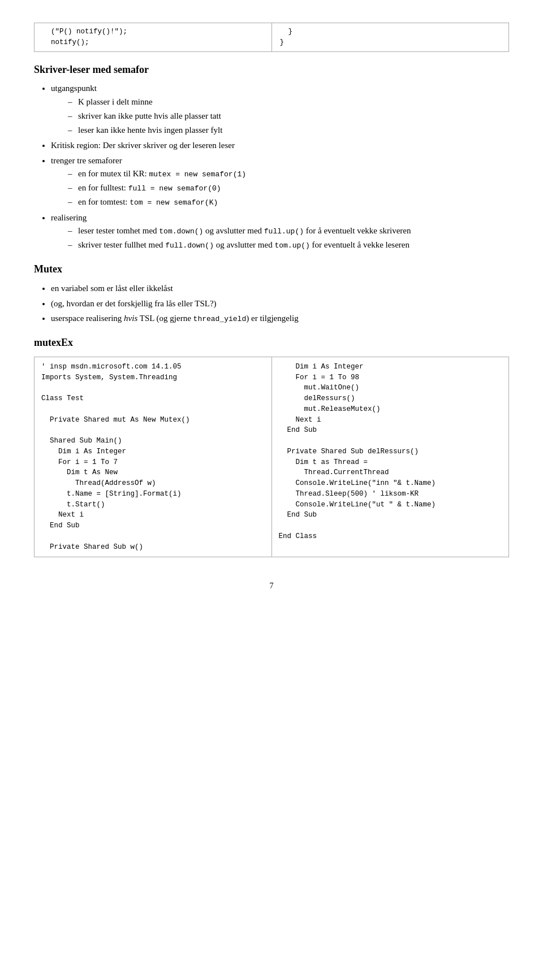  I want to click on page-number: 7, so click(272, 586).